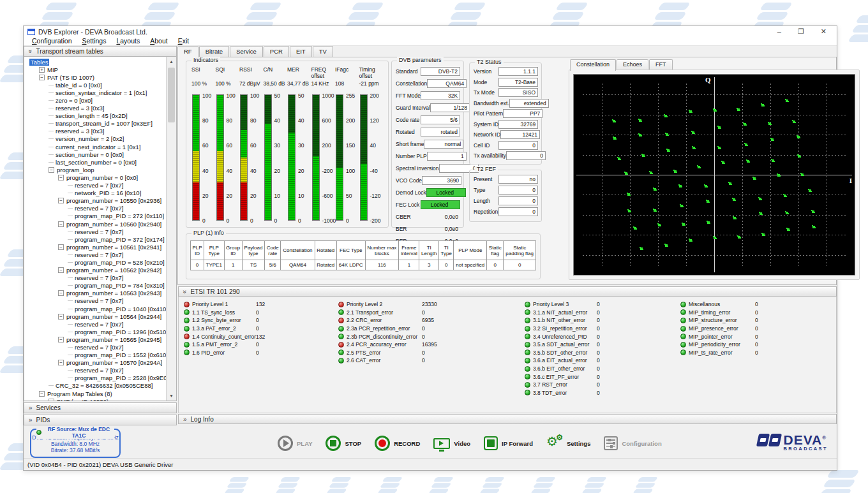 This screenshot has width=868, height=493. I want to click on expand-chevron-icon: », so click(31, 408).